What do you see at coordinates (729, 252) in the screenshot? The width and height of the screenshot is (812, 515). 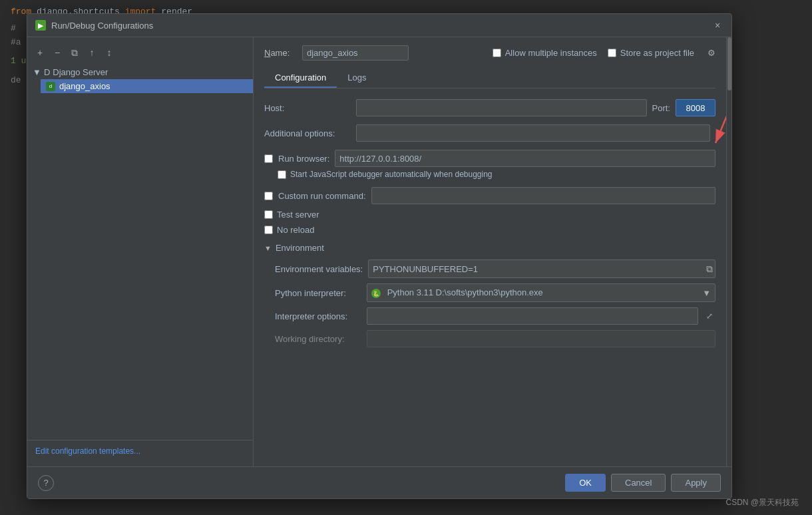 I see `scroll-track` at bounding box center [729, 252].